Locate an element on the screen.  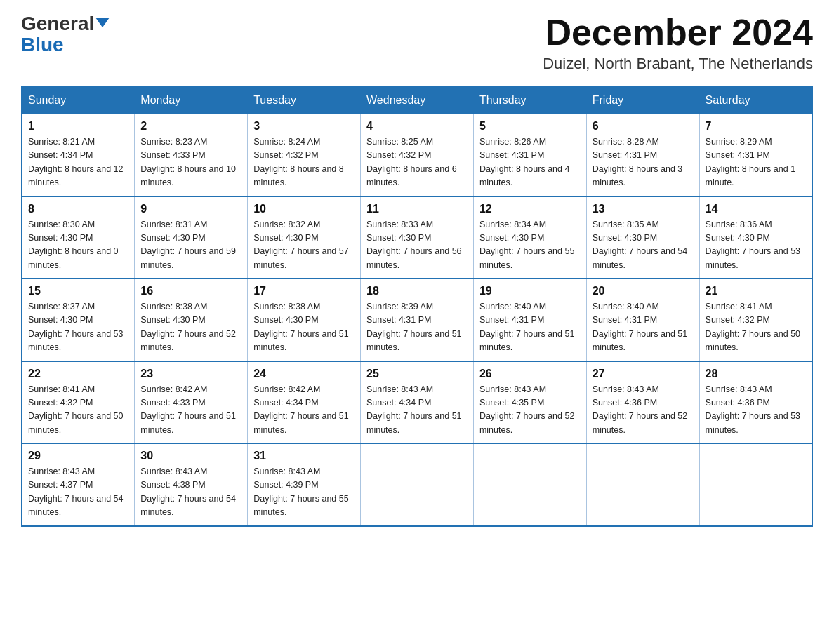
day-number: 29 is located at coordinates (79, 456).